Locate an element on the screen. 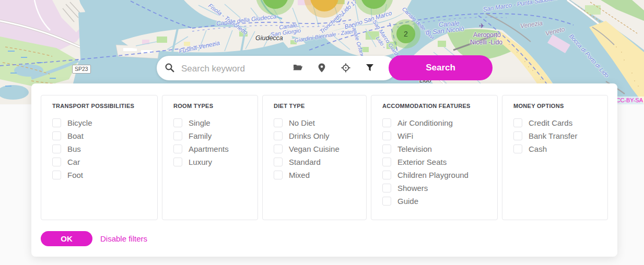 The image size is (644, 265). filter-option-label: Bus is located at coordinates (74, 149).